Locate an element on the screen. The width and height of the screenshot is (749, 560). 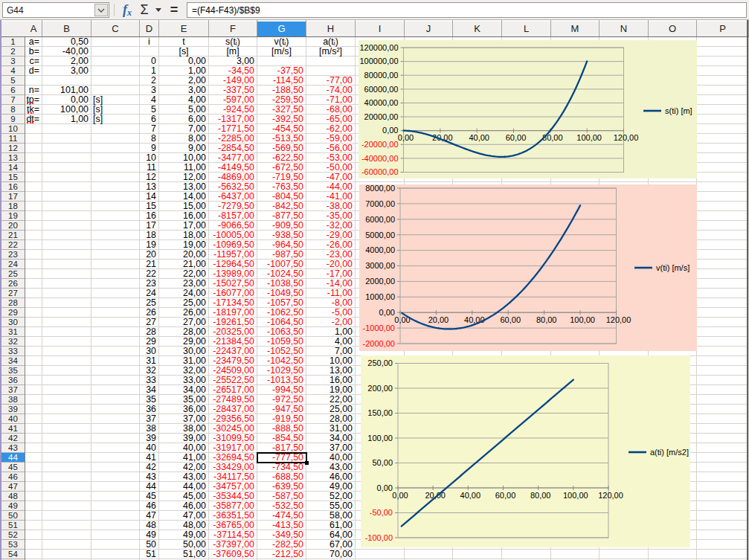
param-value: 101,00 is located at coordinates (67, 91).